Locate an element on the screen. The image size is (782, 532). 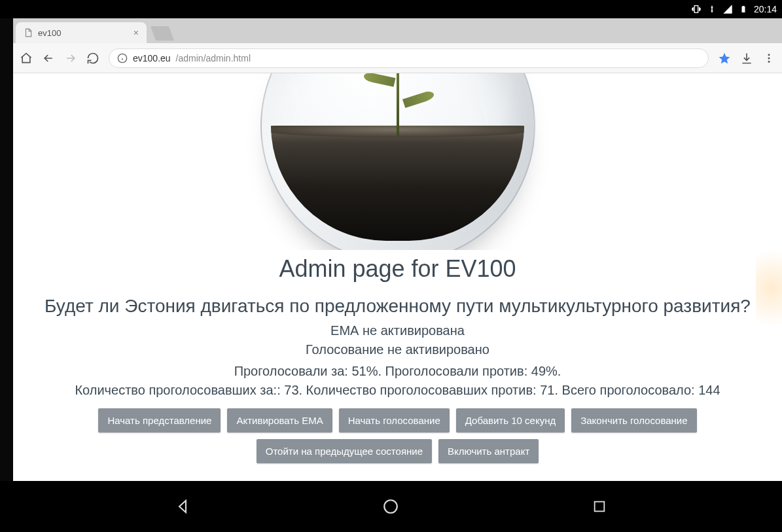
vote-percent-line: Проголосовали за: 51%. Проголосовали про… is located at coordinates (398, 372).